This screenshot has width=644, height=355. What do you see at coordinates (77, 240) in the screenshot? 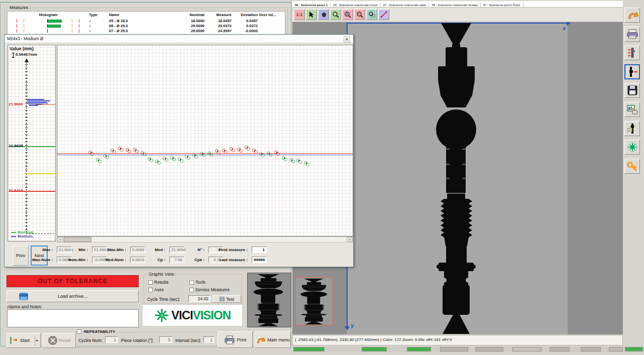
I see `scrollbar-thumb` at bounding box center [77, 240].